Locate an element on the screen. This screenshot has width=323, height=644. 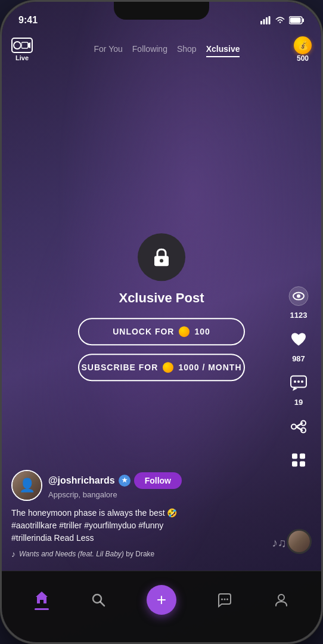
home-icon is located at coordinates (42, 597).